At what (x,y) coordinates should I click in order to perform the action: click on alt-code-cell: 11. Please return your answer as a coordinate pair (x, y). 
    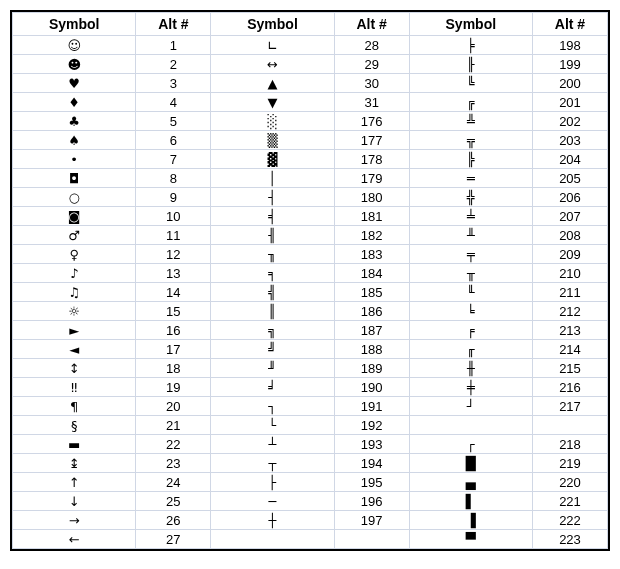
    Looking at the image, I should click on (174, 236).